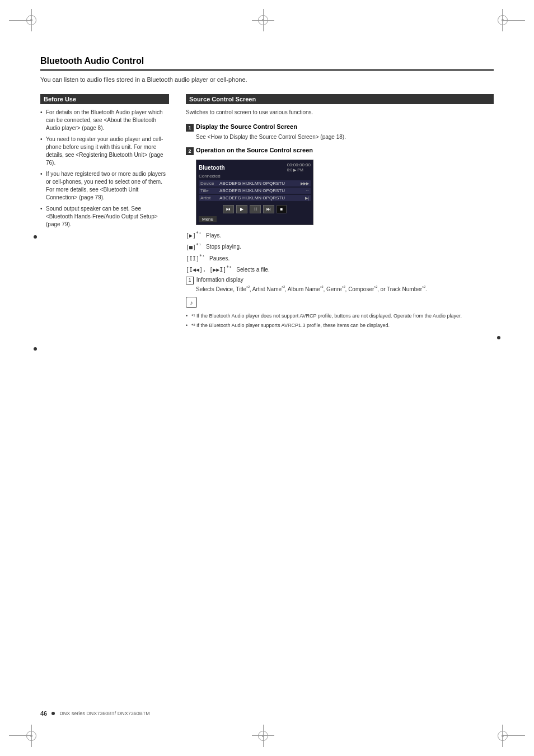 The width and height of the screenshot is (534, 756). I want to click on pause-symbol: [II]*¹, so click(195, 259).